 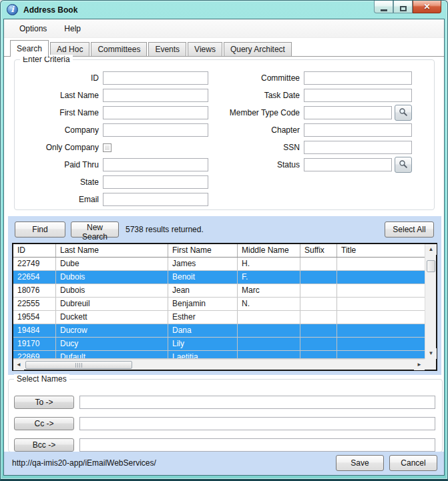 What do you see at coordinates (203, 278) in the screenshot?
I see `table-cell: Benoit` at bounding box center [203, 278].